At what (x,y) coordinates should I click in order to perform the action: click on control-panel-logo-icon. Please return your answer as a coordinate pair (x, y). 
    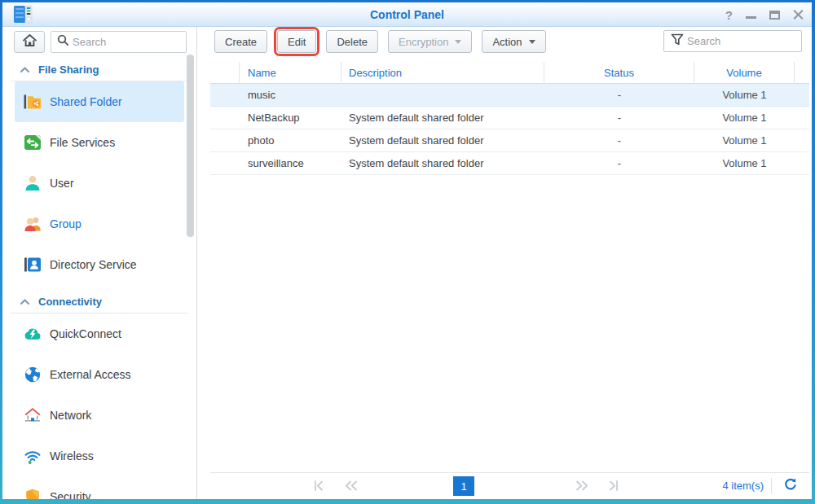
    Looking at the image, I should click on (23, 16).